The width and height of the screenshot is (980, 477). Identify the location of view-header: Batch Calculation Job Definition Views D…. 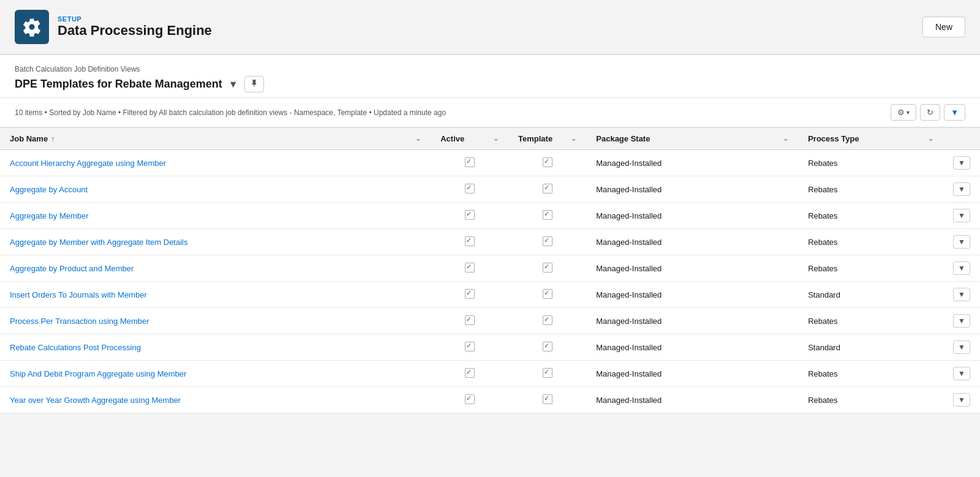
(490, 77).